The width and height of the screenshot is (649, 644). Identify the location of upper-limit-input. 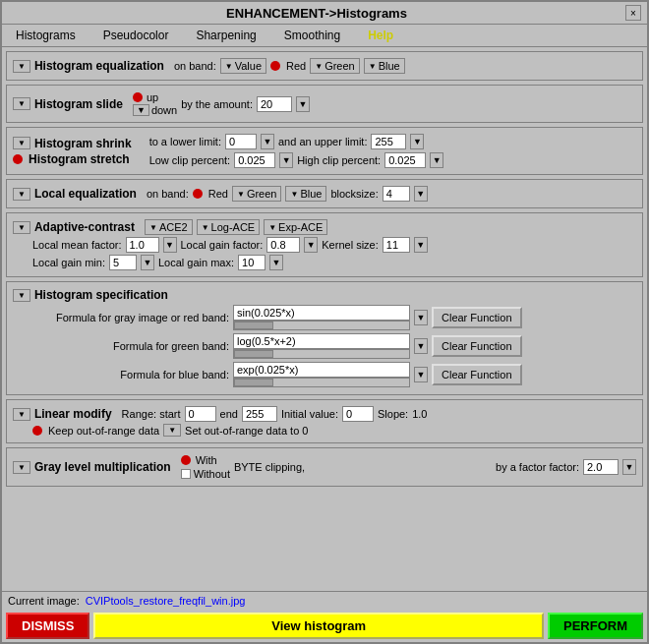
(388, 142).